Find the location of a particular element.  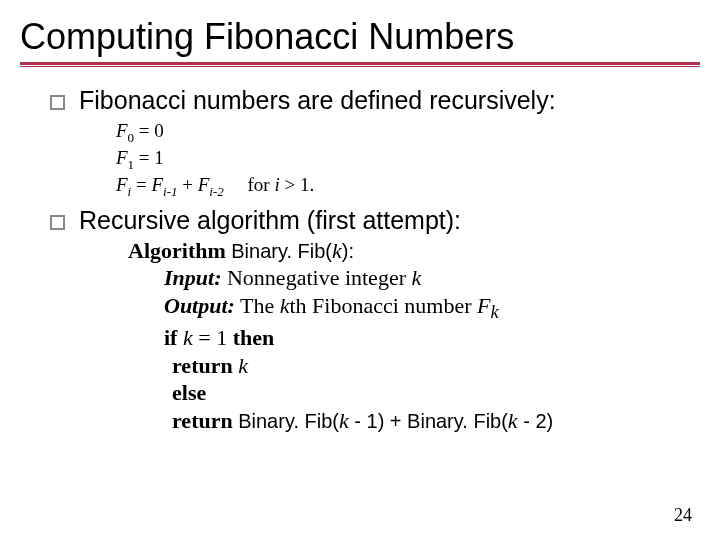

algo-return-rec: return Binary. Fib(k - 1) + Binary. Fib(… is located at coordinates (436, 421).